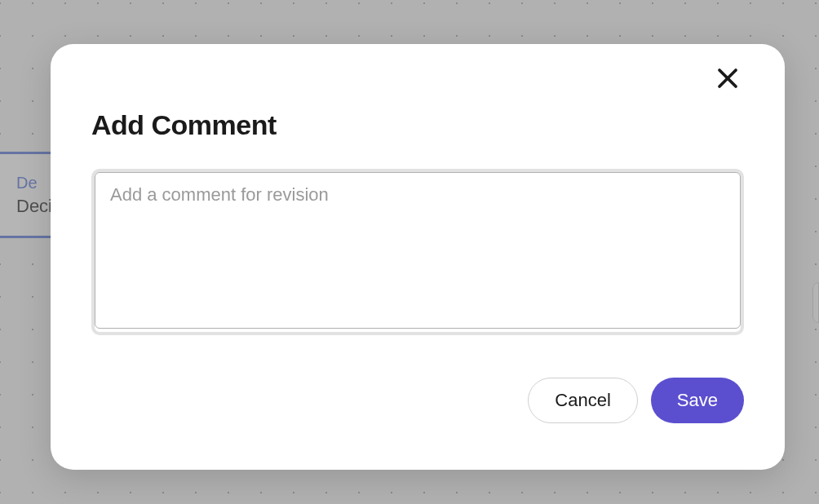  Describe the element at coordinates (418, 400) in the screenshot. I see `button-row: Cancel Save` at that location.